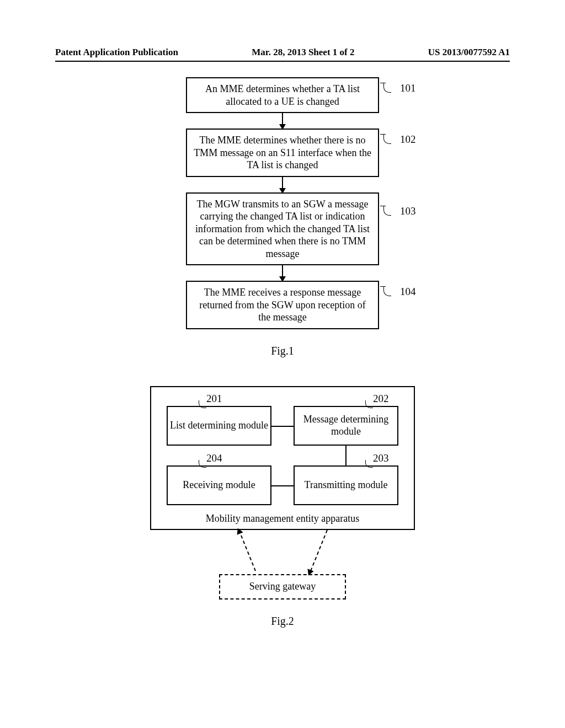 Image resolution: width=565 pixels, height=728 pixels. What do you see at coordinates (117, 52) in the screenshot?
I see `header-left: Patent Application Publication` at bounding box center [117, 52].